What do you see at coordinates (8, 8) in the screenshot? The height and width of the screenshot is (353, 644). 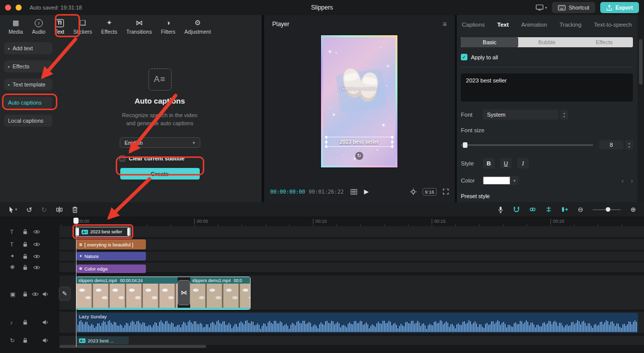 I see `close-button` at bounding box center [8, 8].